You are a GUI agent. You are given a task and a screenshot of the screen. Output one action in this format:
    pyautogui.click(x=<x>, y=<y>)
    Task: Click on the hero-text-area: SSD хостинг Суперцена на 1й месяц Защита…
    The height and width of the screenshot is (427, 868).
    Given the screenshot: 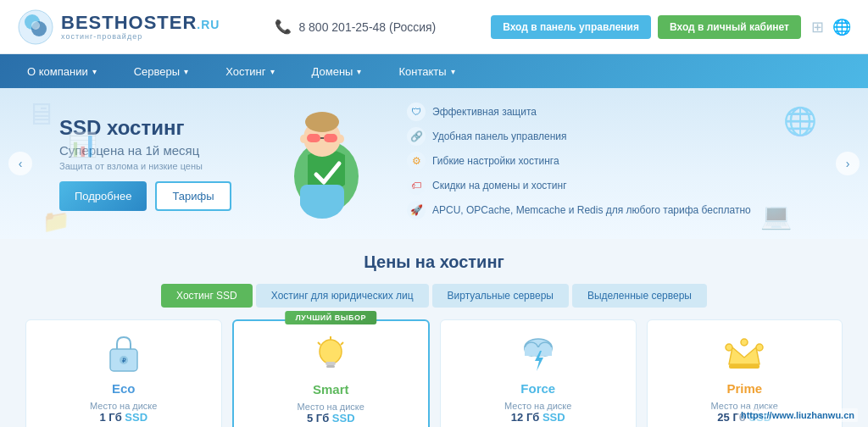 What is the action you would take?
    pyautogui.click(x=144, y=164)
    